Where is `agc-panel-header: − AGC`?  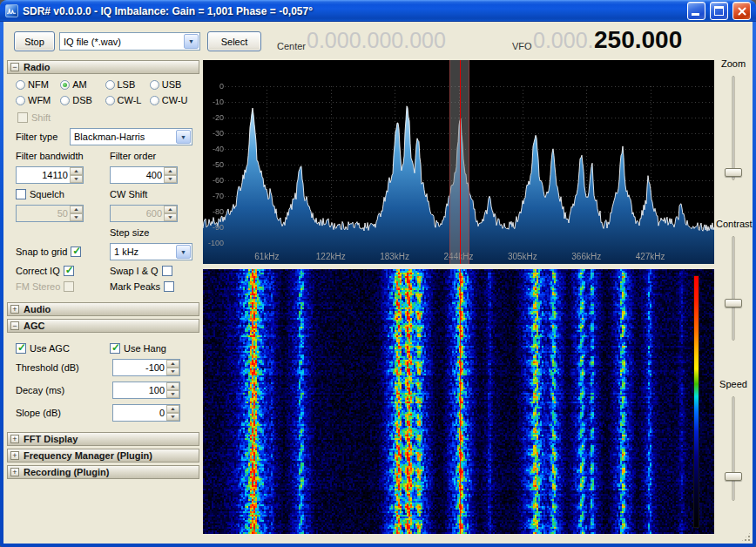 agc-panel-header: − AGC is located at coordinates (103, 326).